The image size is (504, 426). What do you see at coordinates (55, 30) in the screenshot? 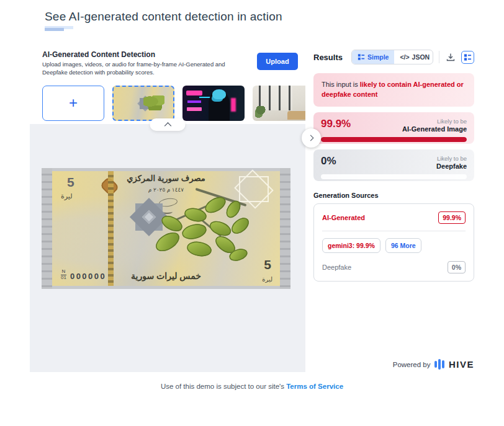
I see `title-underline-accent` at bounding box center [55, 30].